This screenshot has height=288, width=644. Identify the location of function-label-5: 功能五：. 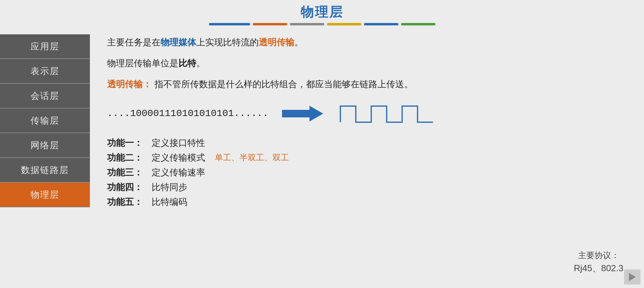
(128, 202).